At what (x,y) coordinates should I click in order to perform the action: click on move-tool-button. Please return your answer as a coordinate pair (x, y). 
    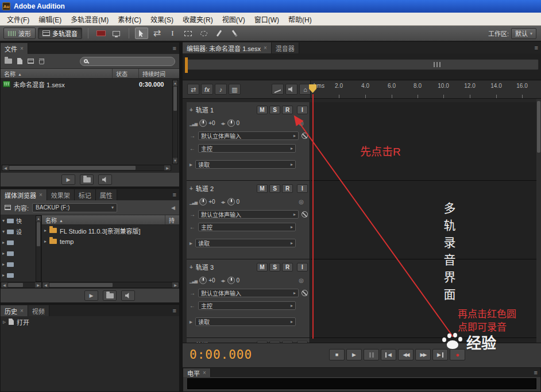
    Looking at the image, I should click on (141, 33).